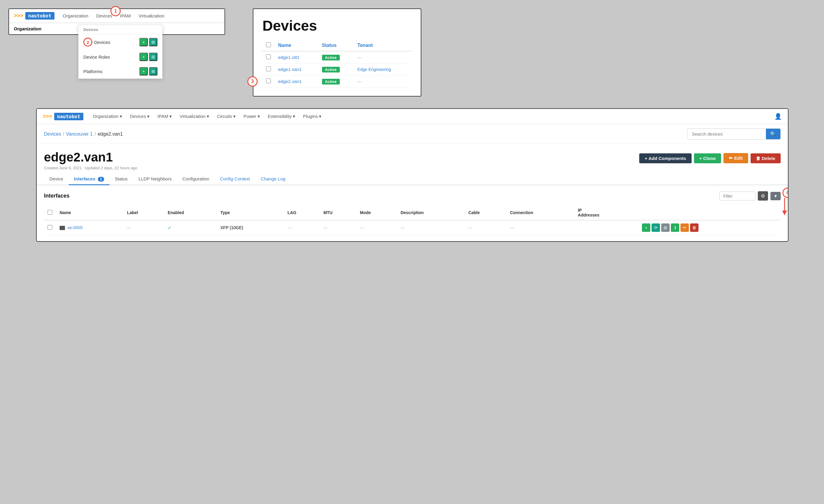 Image resolution: width=824 pixels, height=504 pixels. Describe the element at coordinates (431, 213) in the screenshot. I see `col-description: Description` at that location.